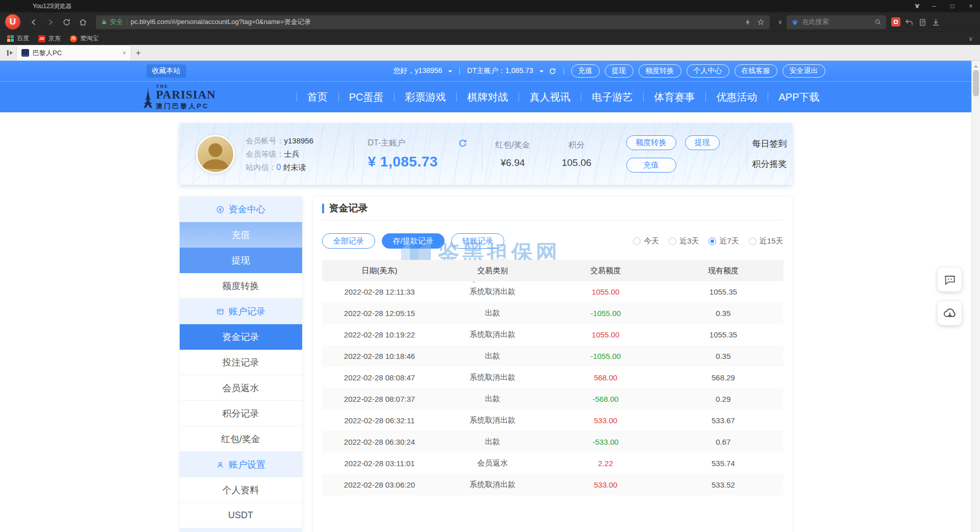 Image resolution: width=980 pixels, height=532 pixels. Describe the element at coordinates (292, 154) in the screenshot. I see `level-value: 士兵` at that location.